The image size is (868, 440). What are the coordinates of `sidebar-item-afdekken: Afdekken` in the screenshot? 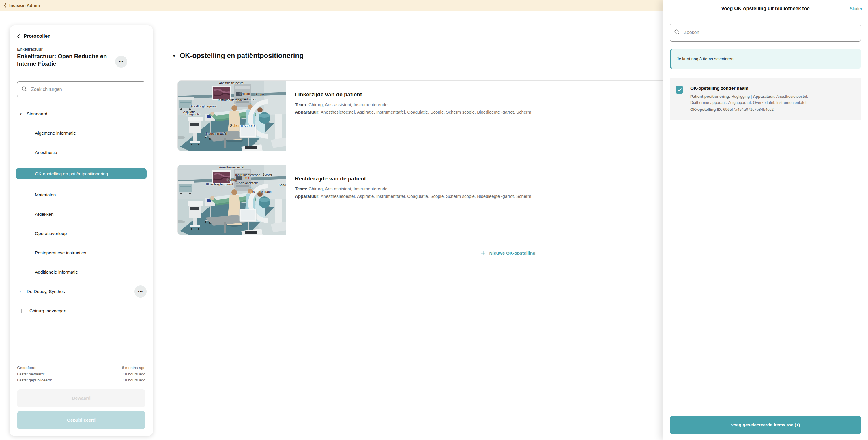 It's located at (81, 214).